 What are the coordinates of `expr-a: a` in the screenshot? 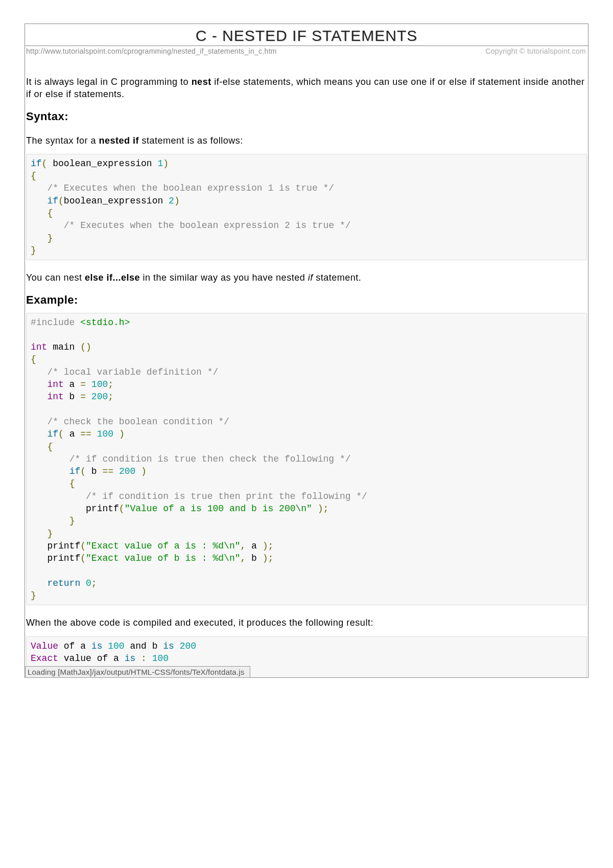 It's located at (72, 434).